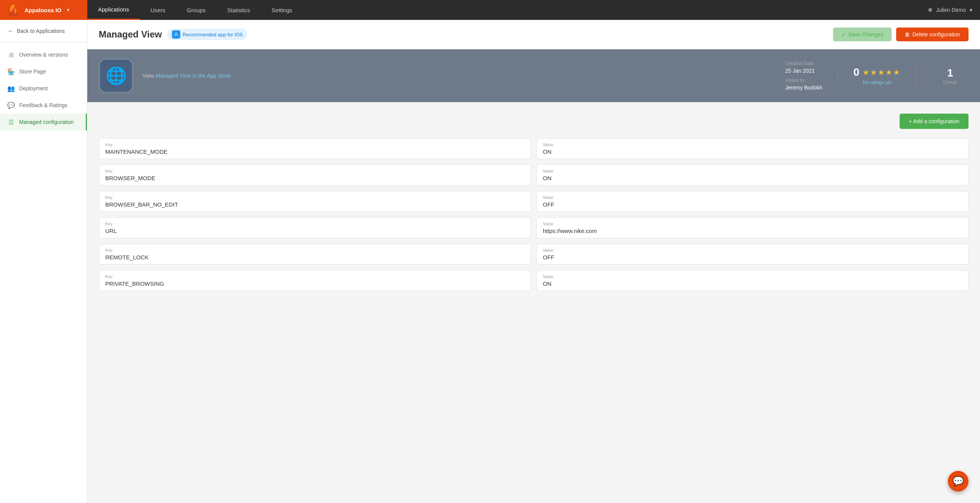 The width and height of the screenshot is (980, 503). I want to click on key-field-2: Key BROWSER_BAR_NO_EDIT, so click(315, 201).